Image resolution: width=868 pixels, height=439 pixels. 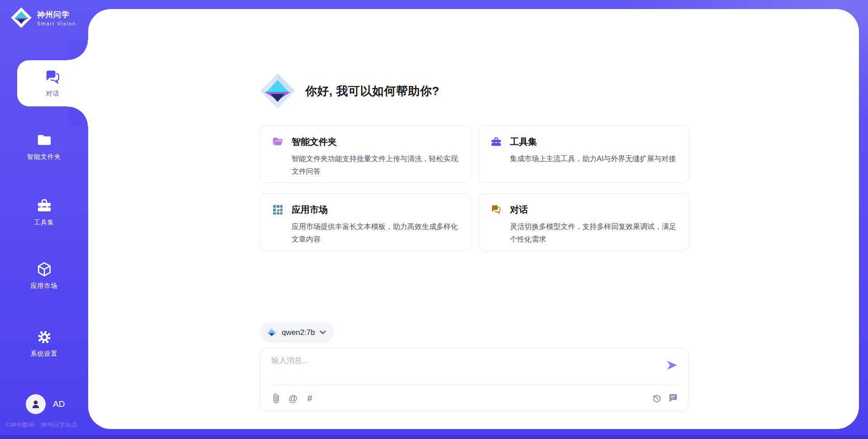 I want to click on sidebar-item-label: 智能文件夹, so click(x=44, y=157).